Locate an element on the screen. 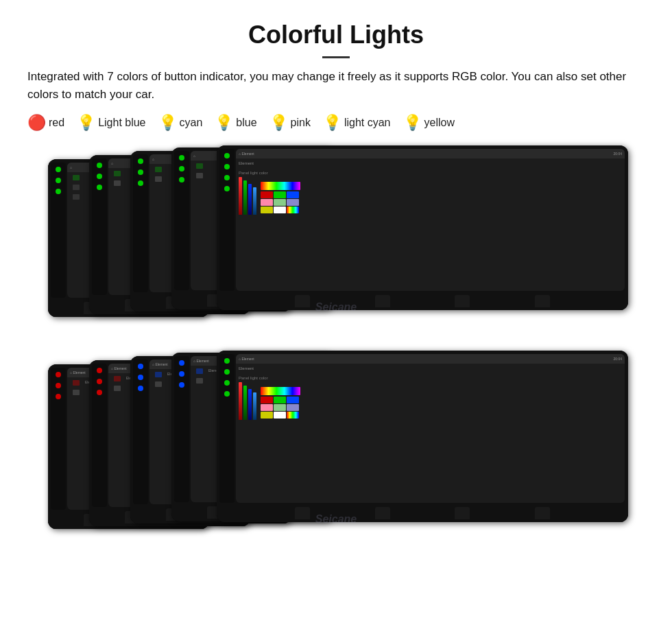  b-bar-ltblue is located at coordinates (255, 406).